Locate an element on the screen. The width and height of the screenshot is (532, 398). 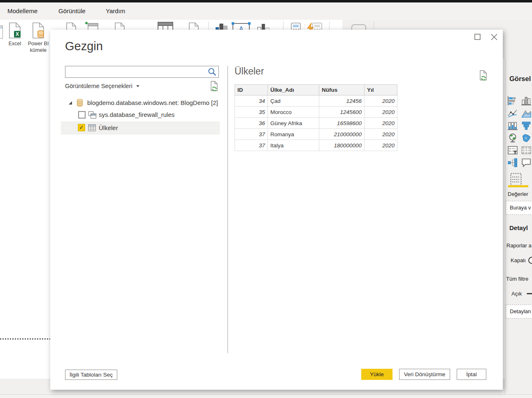
cell: 34 is located at coordinates (251, 101).